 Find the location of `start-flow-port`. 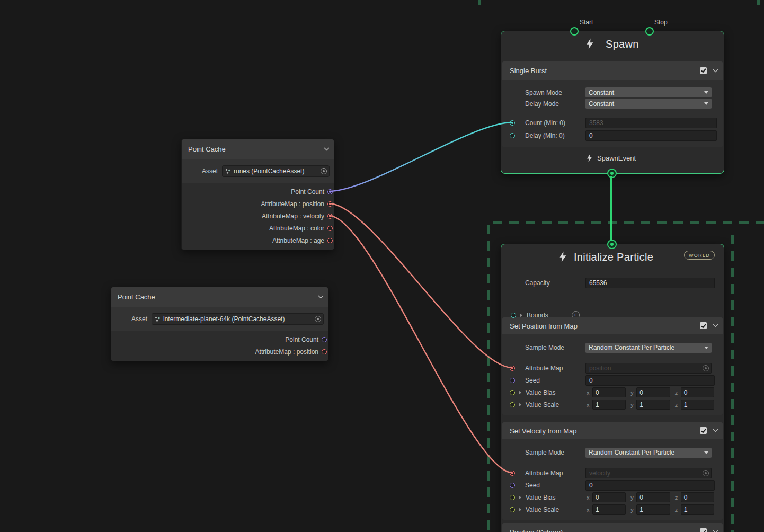

start-flow-port is located at coordinates (574, 31).